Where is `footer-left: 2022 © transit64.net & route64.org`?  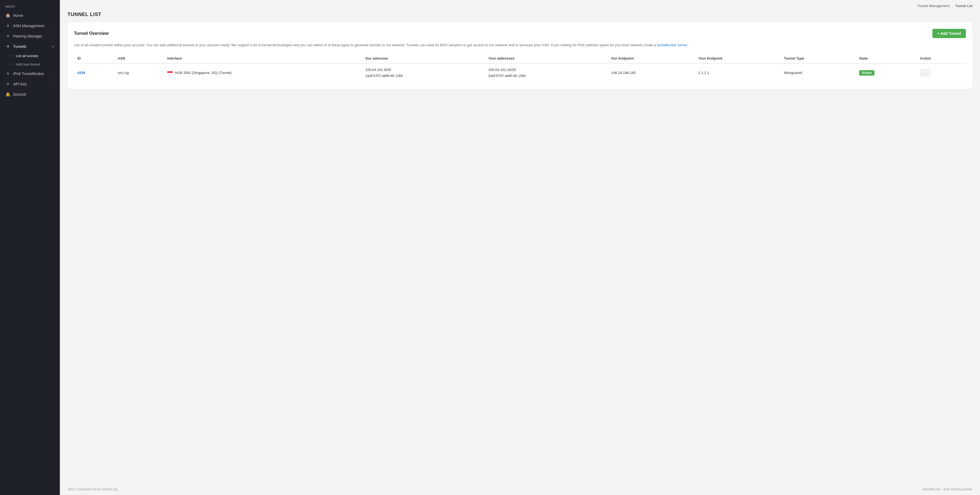
footer-left: 2022 © transit64.net & route64.org is located at coordinates (92, 489).